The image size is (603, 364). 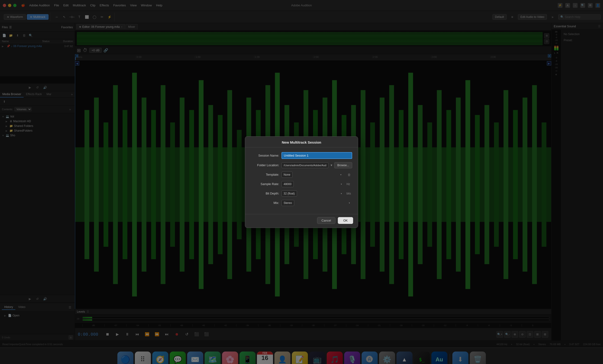 What do you see at coordinates (302, 203) in the screenshot?
I see `mix-row: Mix: Stereo` at bounding box center [302, 203].